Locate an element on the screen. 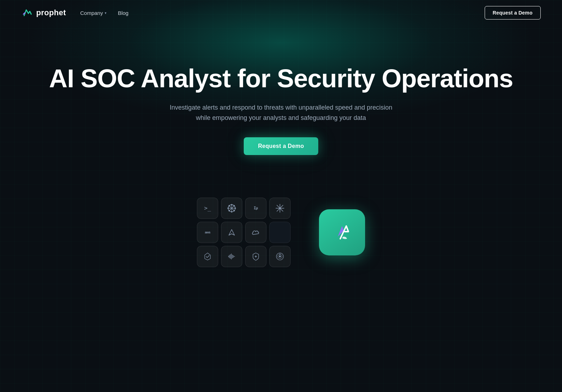 This screenshot has width=562, height=392. radar-icon is located at coordinates (280, 256).